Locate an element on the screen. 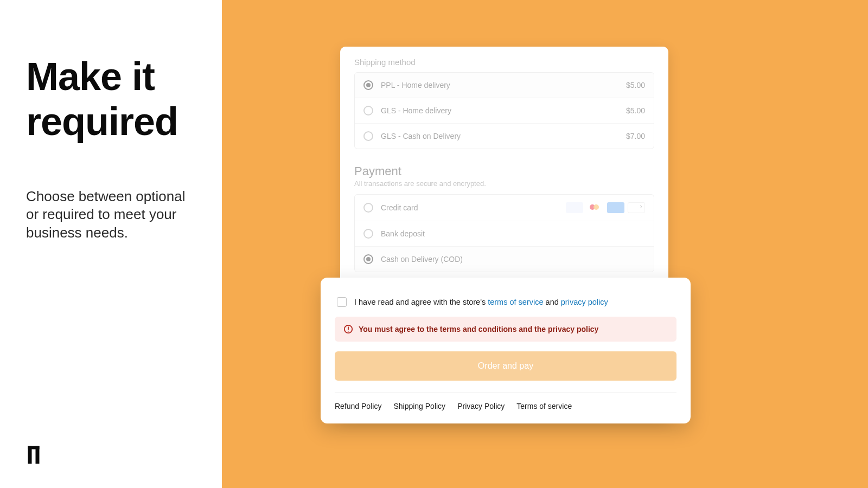 The image size is (868, 488). error-banner: You must agree to the terms and conditio… is located at coordinates (506, 329).